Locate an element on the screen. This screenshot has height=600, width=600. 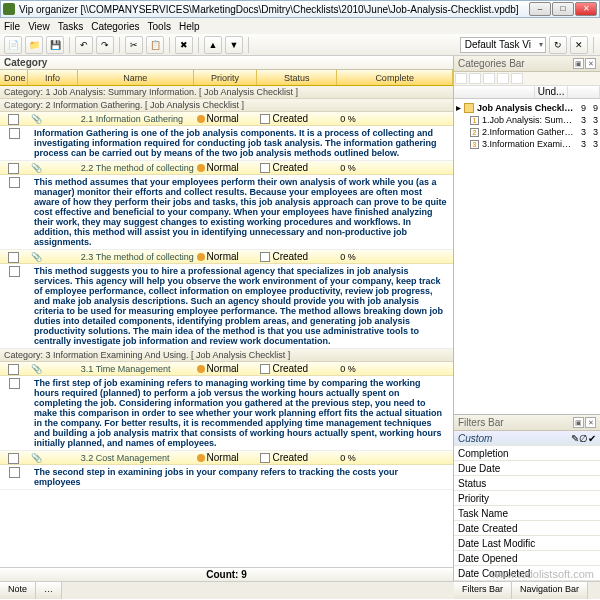
tree-node: 3 3.Information Examining And U 33 is located at coordinates (527, 144).